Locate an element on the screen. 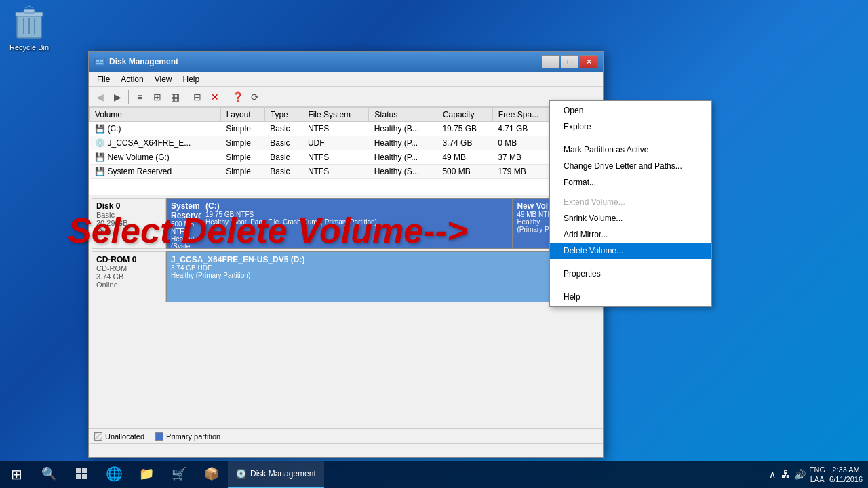 This screenshot has height=488, width=868. table-row: 💾System Reserved Simple Basic NTFS Healt… is located at coordinates (346, 172).